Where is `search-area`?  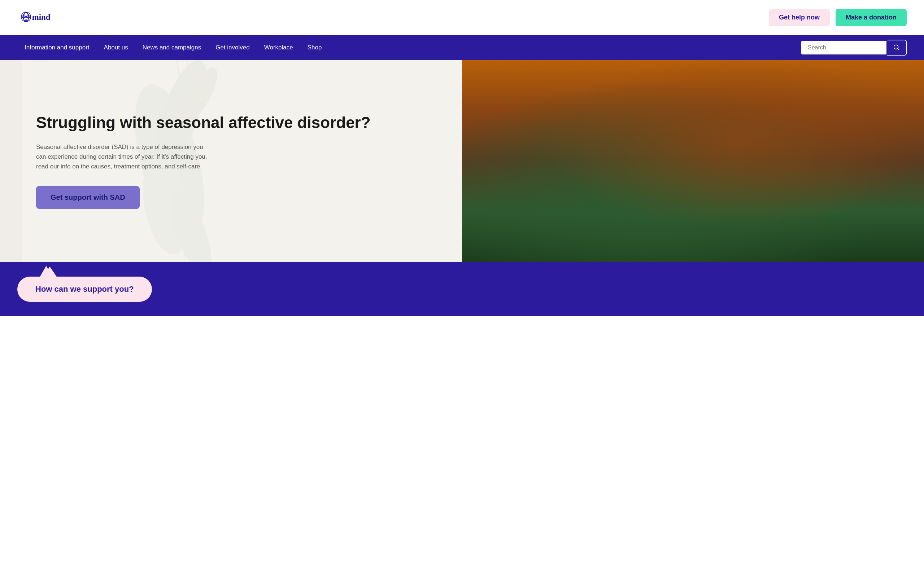
search-area is located at coordinates (854, 48).